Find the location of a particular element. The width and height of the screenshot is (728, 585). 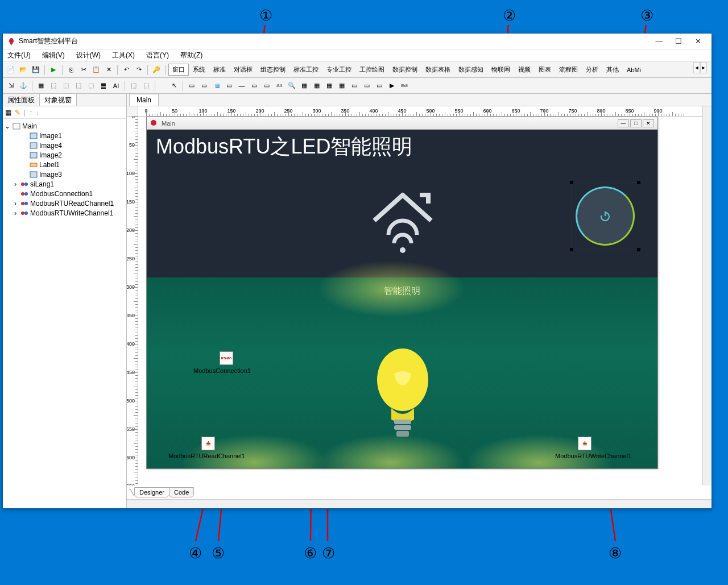

tab-designer: Designer is located at coordinates (152, 492).